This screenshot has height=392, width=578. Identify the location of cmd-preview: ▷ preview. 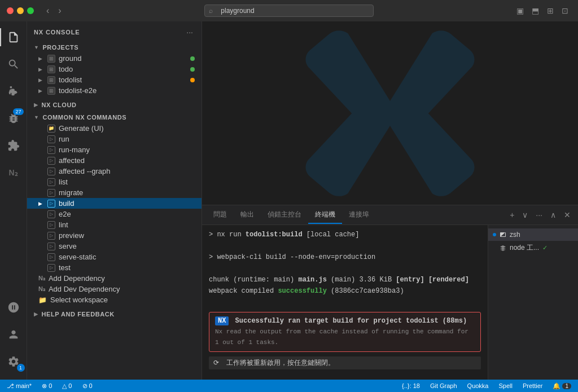
(114, 236).